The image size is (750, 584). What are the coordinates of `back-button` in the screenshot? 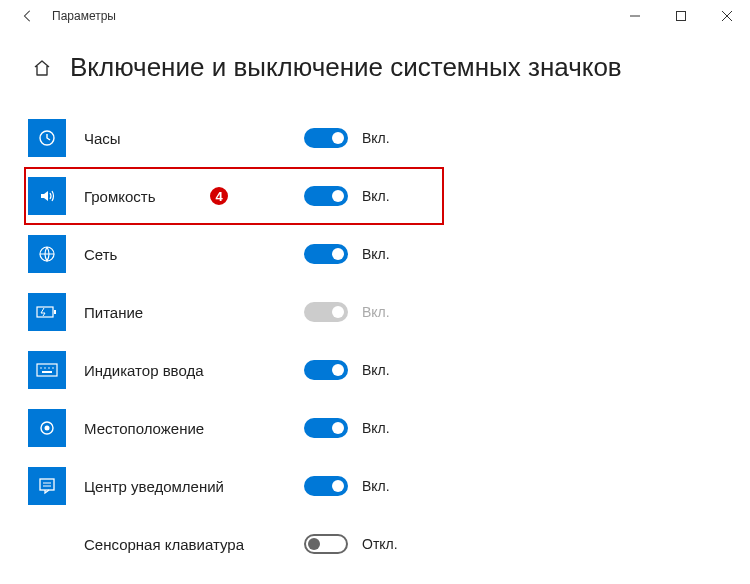 It's located at (28, 16).